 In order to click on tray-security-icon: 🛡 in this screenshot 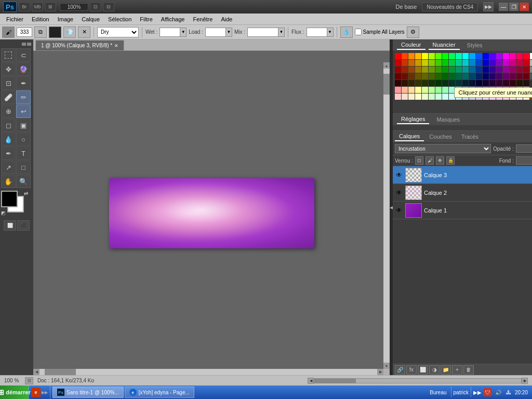, I will do `click(488, 392)`.